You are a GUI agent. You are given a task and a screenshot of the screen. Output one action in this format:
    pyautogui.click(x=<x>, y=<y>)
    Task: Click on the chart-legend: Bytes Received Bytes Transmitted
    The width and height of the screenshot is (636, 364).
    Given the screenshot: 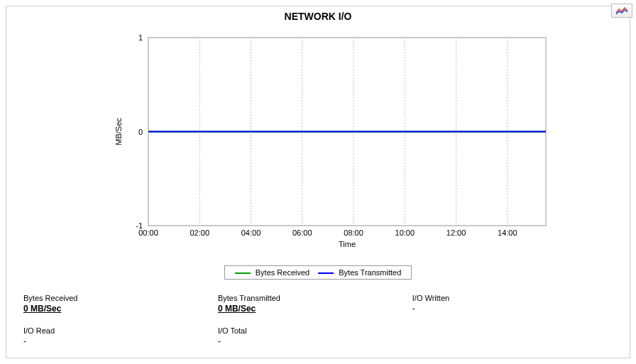 What is the action you would take?
    pyautogui.click(x=318, y=272)
    